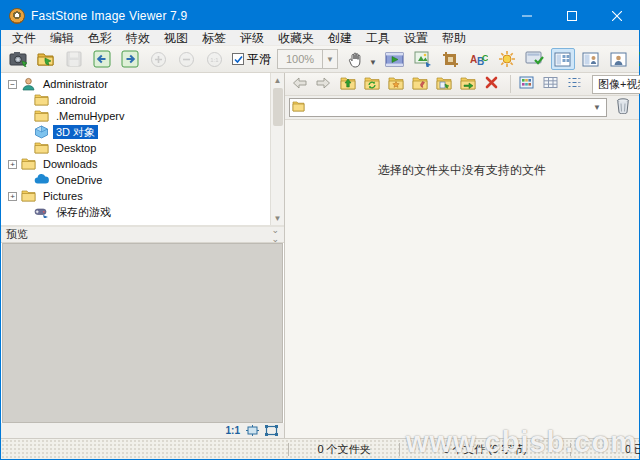  I want to click on acquire-camera-button, so click(18, 59).